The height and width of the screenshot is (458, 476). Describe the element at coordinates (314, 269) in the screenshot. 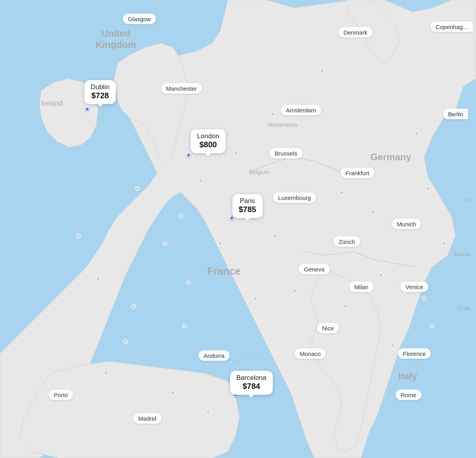

I see `city-label-geneva: Geneva` at that location.